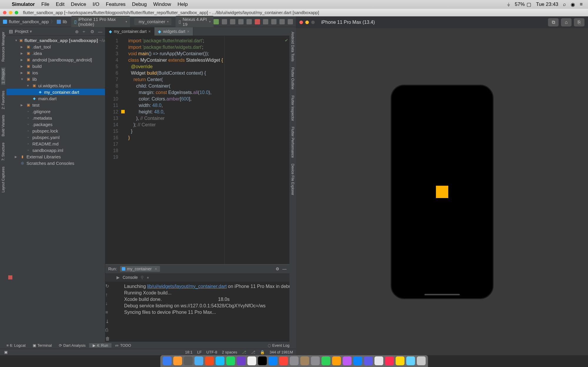 The height and width of the screenshot is (367, 588). What do you see at coordinates (56, 163) in the screenshot?
I see `tree-scratches: ◎Scratches and Consoles` at bounding box center [56, 163].